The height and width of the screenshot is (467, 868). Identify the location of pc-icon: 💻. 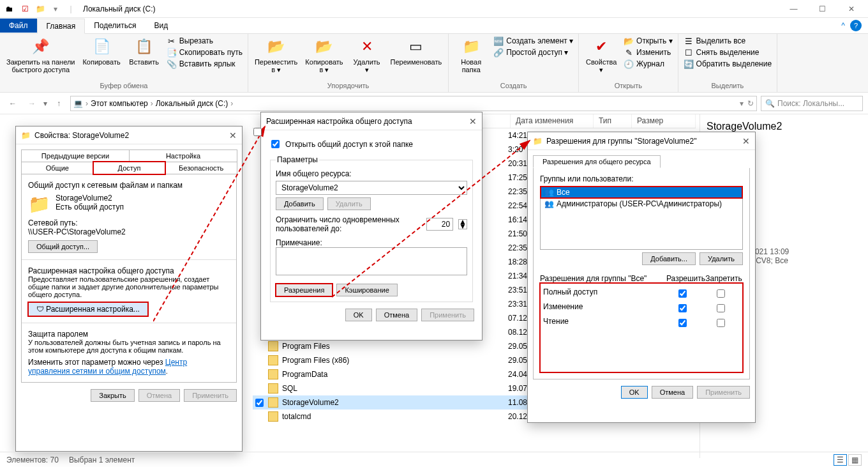
(78, 103).